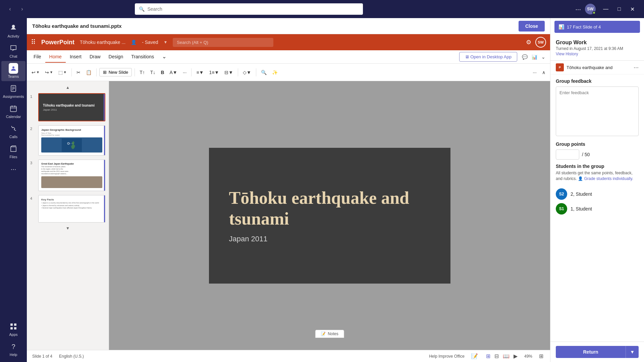 The image size is (644, 362). What do you see at coordinates (89, 72) in the screenshot?
I see `paste-button: 📋` at bounding box center [89, 72].